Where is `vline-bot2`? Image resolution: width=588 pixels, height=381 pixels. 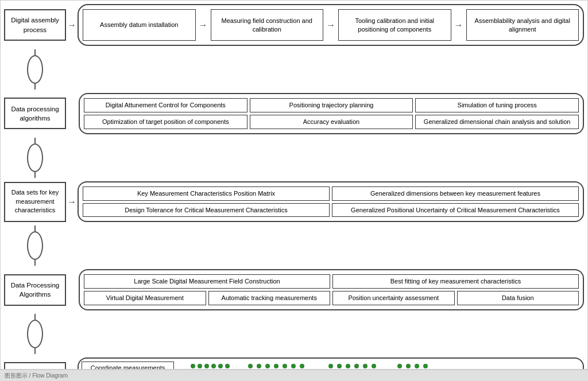
vline-bot2 is located at coordinates (35, 175).